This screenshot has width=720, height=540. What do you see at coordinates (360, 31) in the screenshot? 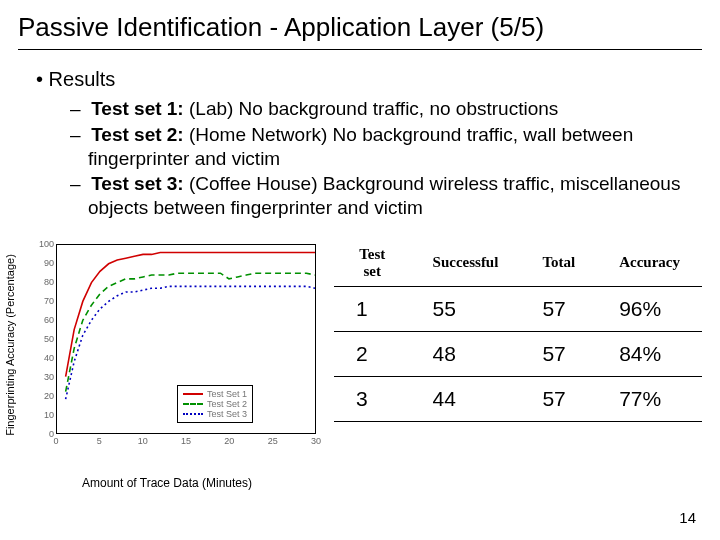
I see `slide-title: Passive Identification - Application Lay…` at bounding box center [360, 31].